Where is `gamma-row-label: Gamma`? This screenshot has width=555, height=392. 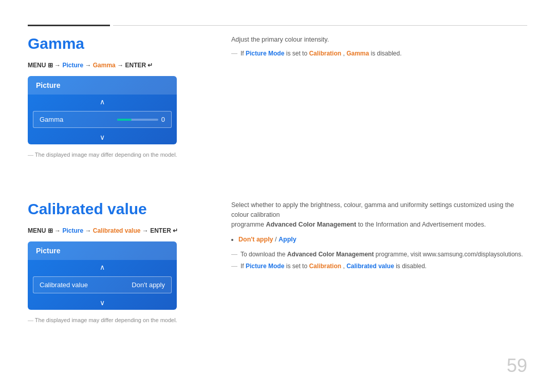
gamma-row-label: Gamma is located at coordinates (51, 119).